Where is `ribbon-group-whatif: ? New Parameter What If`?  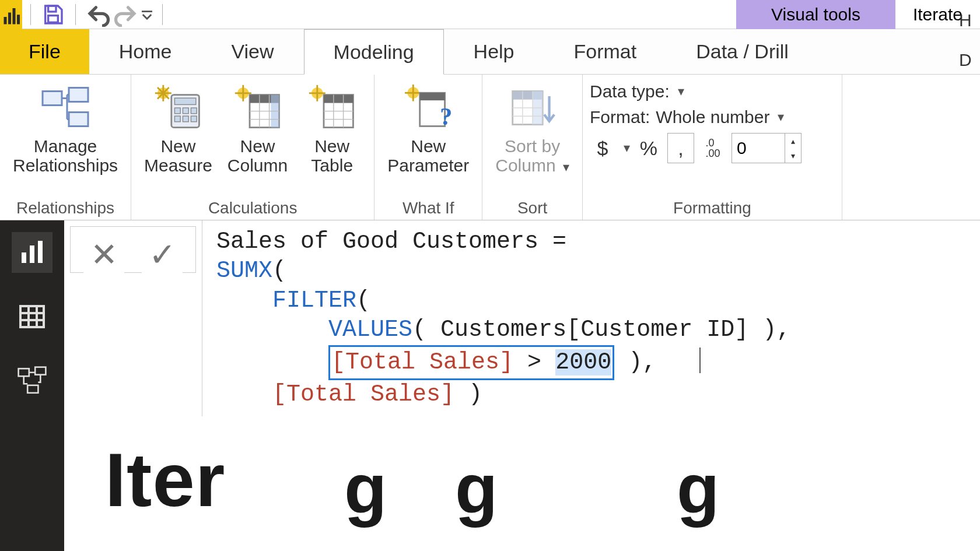 ribbon-group-whatif: ? New Parameter What If is located at coordinates (428, 147).